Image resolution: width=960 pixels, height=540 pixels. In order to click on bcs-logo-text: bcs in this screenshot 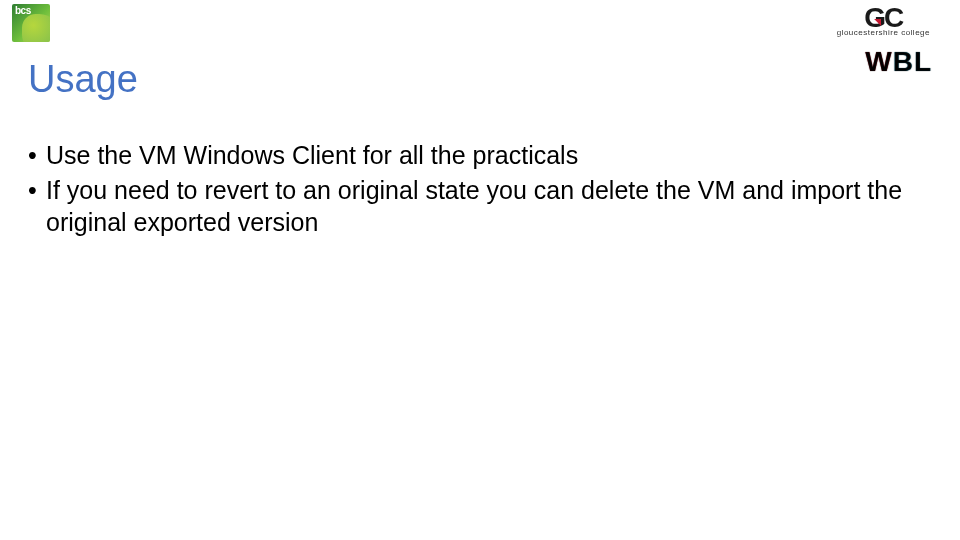, I will do `click(23, 10)`.